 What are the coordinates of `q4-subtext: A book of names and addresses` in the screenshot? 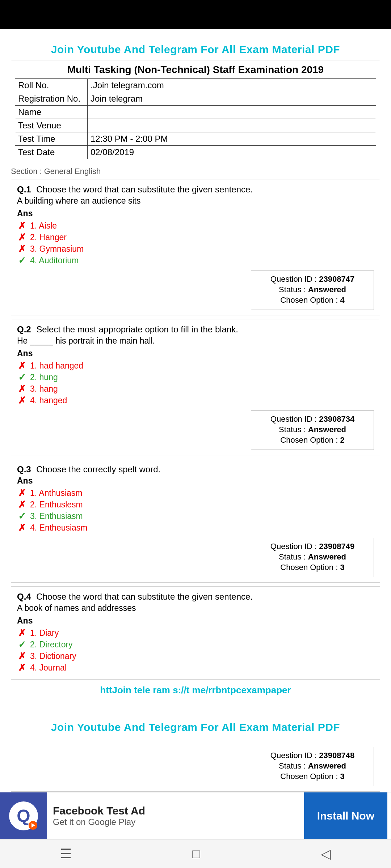 It's located at (196, 608).